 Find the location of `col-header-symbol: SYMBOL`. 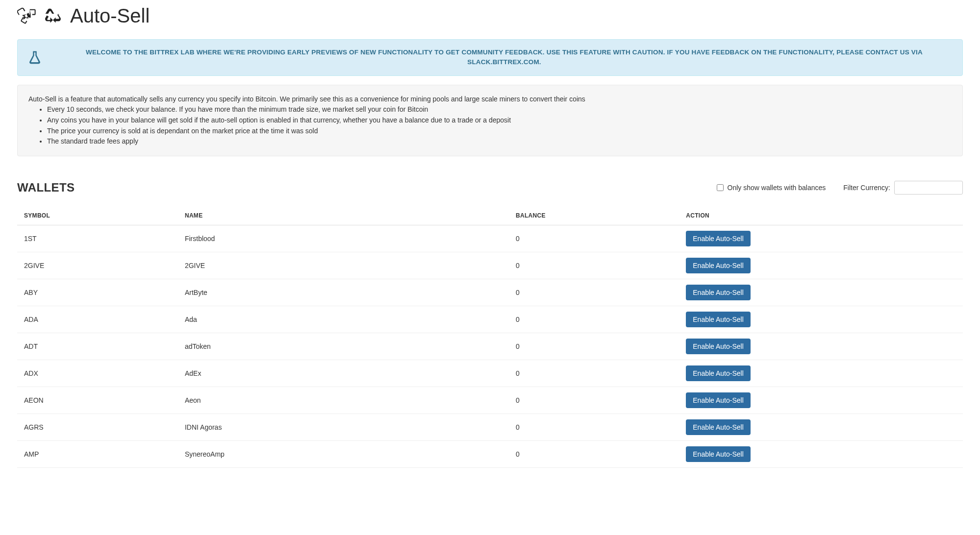

col-header-symbol: SYMBOL is located at coordinates (98, 216).